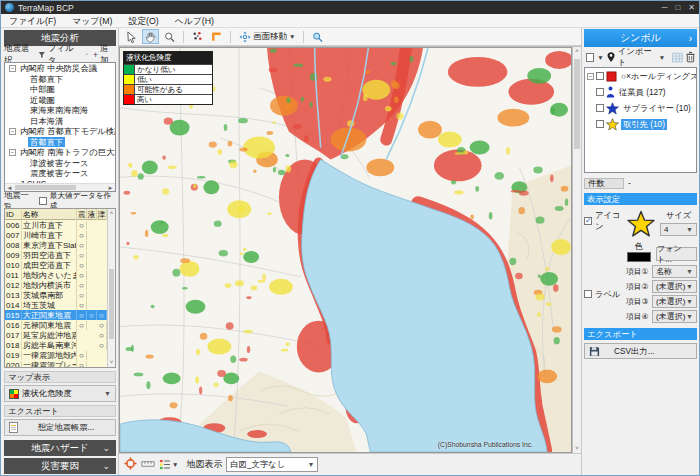  What do you see at coordinates (198, 36) in the screenshot?
I see `cluster-icon` at bounding box center [198, 36].